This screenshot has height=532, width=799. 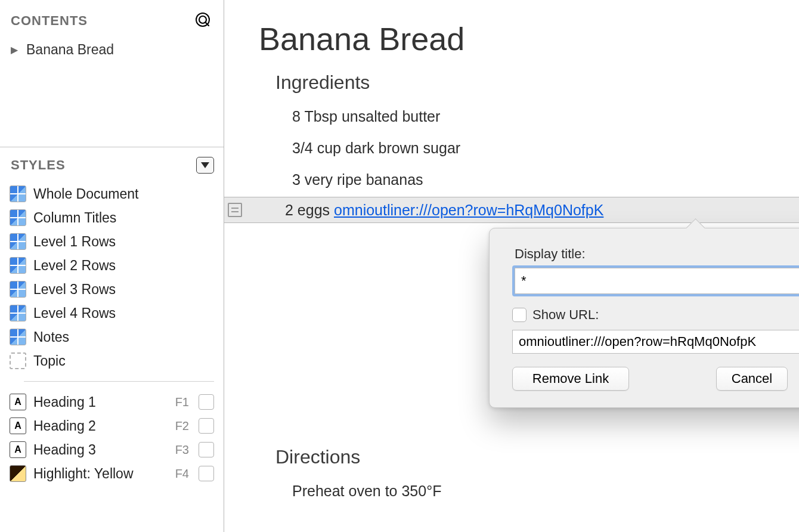 What do you see at coordinates (204, 21) in the screenshot?
I see `search-icon` at bounding box center [204, 21].